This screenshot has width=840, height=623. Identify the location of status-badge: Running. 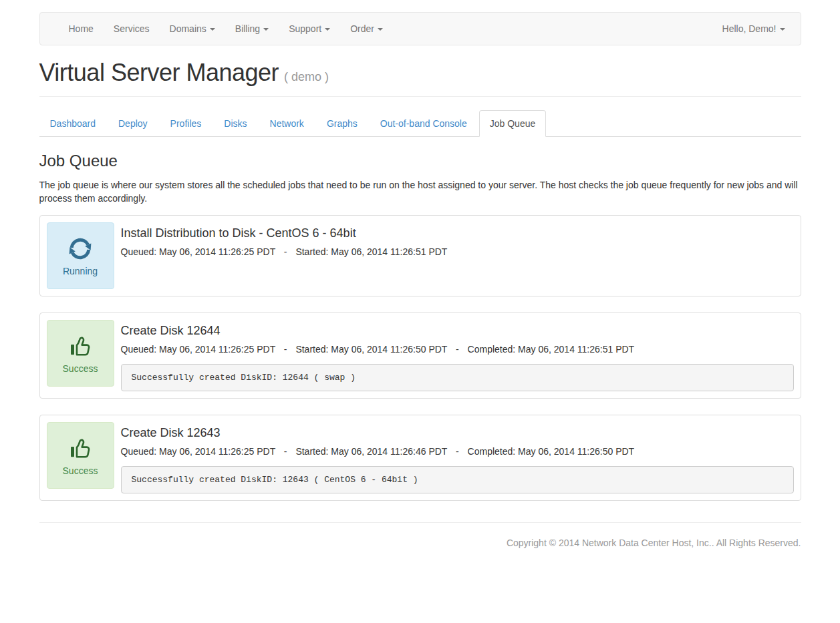
(80, 256).